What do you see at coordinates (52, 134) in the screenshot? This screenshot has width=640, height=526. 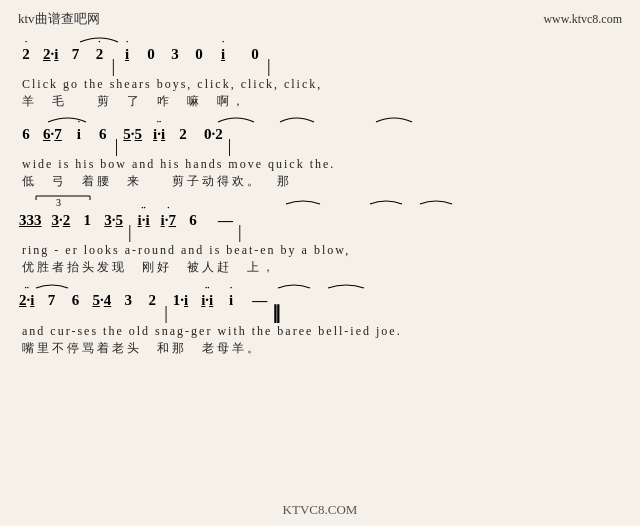 I see `note-6dot7: 6·7` at bounding box center [52, 134].